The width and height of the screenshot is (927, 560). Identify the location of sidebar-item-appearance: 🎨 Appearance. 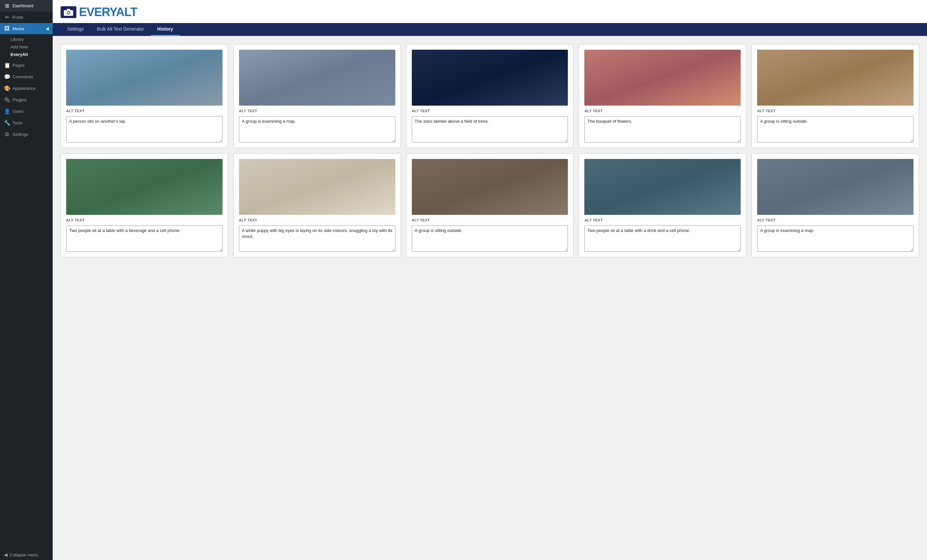
(26, 88).